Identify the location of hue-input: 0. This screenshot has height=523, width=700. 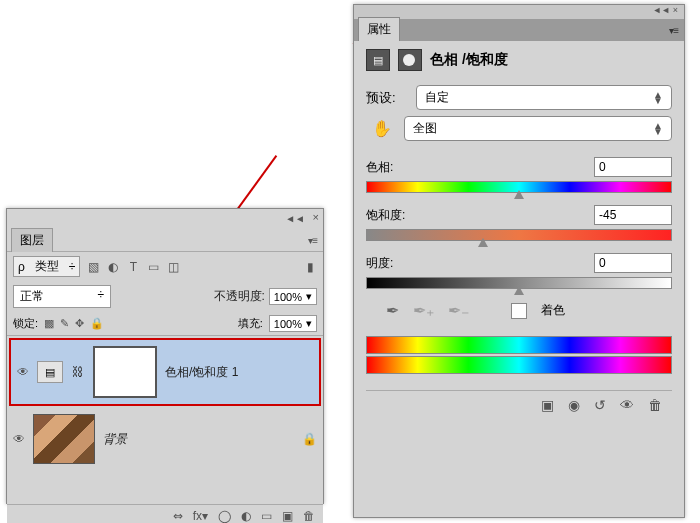
(633, 167).